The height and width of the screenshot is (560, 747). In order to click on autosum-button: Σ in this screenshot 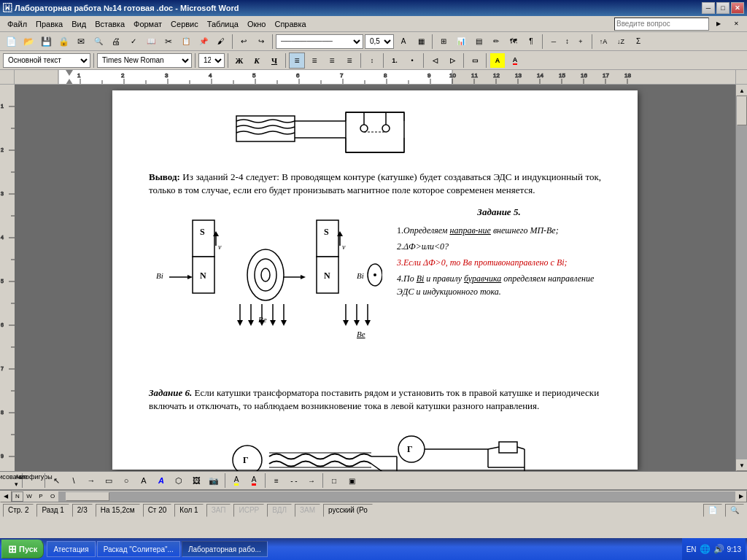, I will do `click(638, 42)`.